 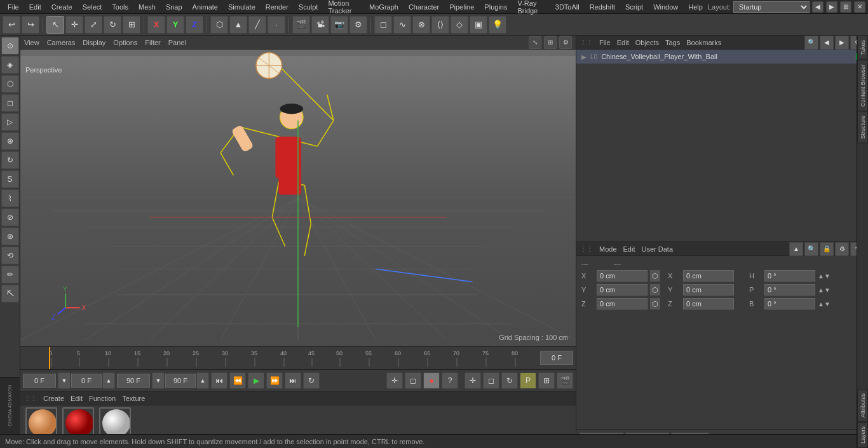 What do you see at coordinates (790, 290) in the screenshot?
I see `attr-p-val` at bounding box center [790, 290].